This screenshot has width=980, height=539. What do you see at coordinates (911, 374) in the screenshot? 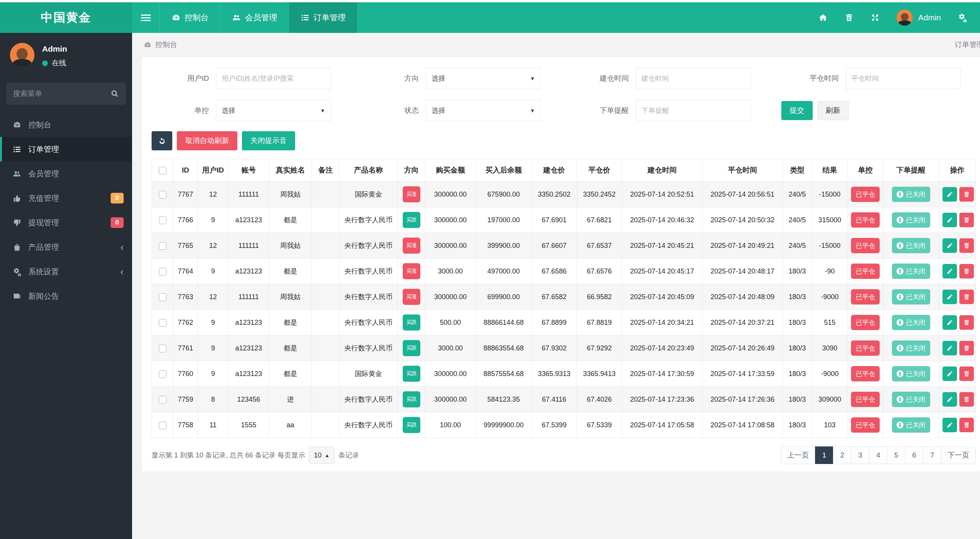
I see `notify-badge: 已关闭` at bounding box center [911, 374].